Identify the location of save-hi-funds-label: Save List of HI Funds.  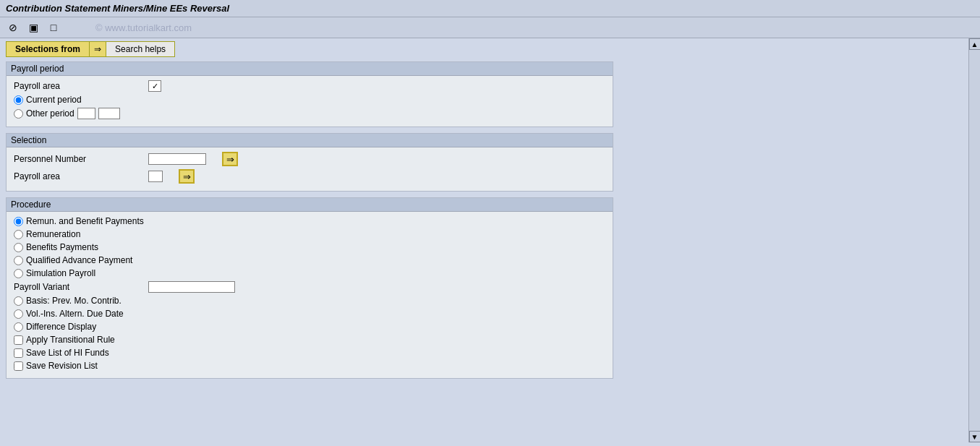
(68, 353).